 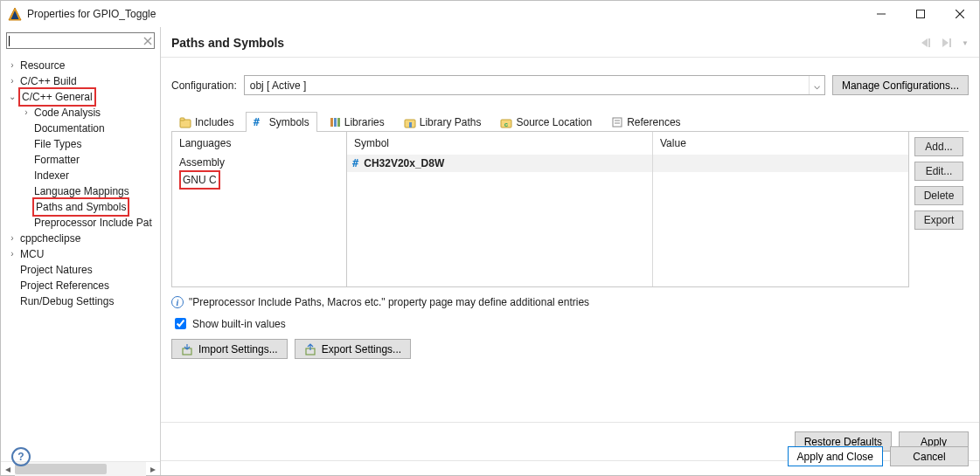 What do you see at coordinates (554, 122) in the screenshot?
I see `tab-label: Source Location` at bounding box center [554, 122].